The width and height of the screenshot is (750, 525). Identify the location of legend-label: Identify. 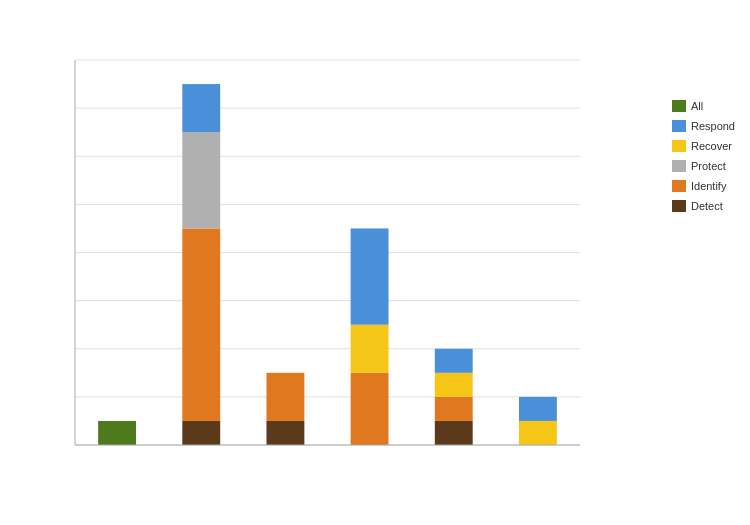
(708, 186).